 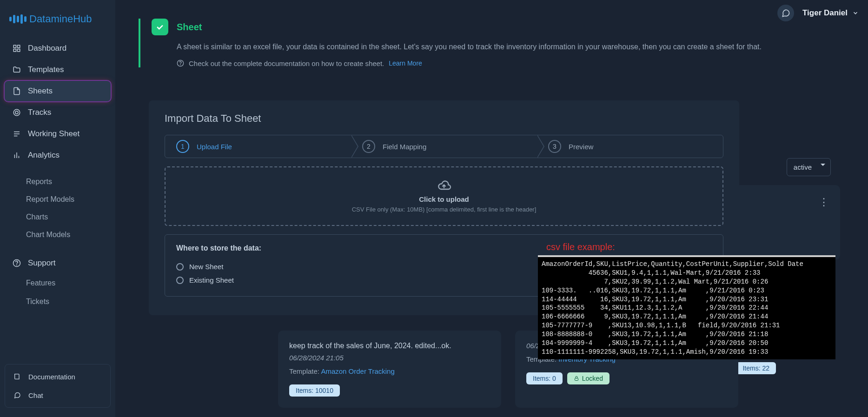 I want to click on sheet-card: keep track of the sales of June, 2024. e…, so click(x=390, y=369).